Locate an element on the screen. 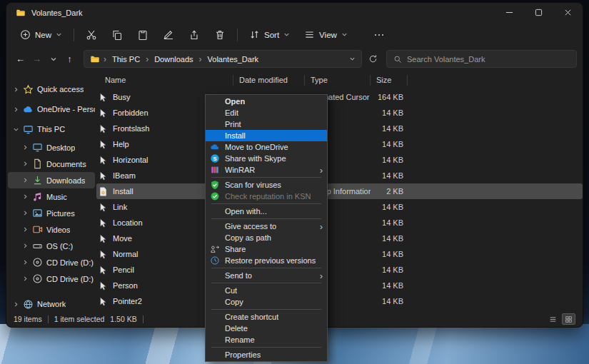 The image size is (589, 364). details-view-button is located at coordinates (553, 319).